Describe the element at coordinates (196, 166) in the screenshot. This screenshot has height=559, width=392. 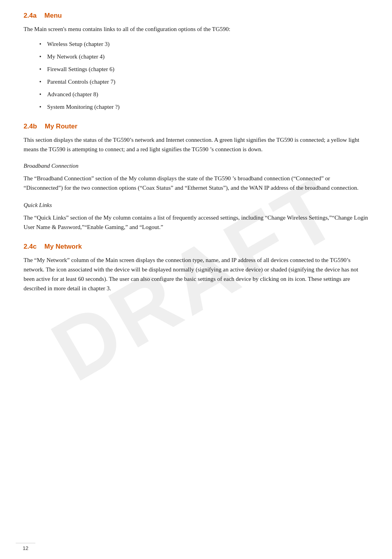
I see `broadband-connection-title: Broadband Connection` at that location.